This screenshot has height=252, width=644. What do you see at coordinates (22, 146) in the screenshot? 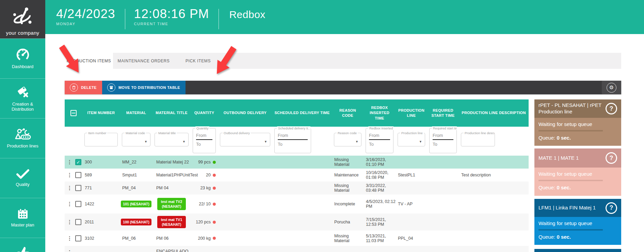
I see `sidebar-item-label: Production lines` at bounding box center [22, 146].